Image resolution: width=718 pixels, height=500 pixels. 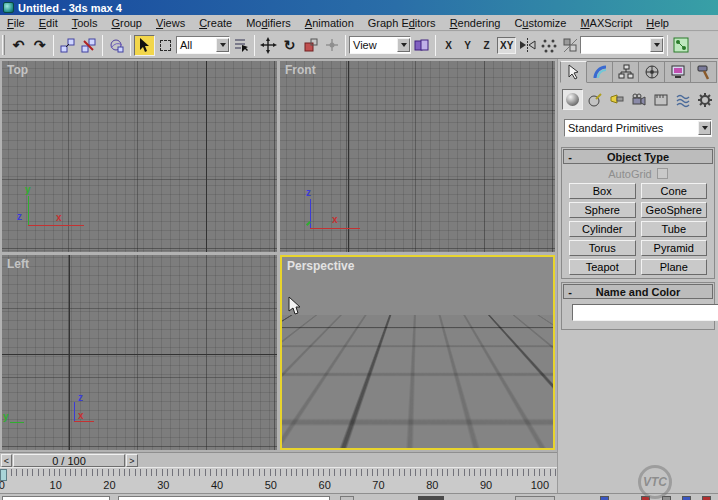 I want to click on rotate-icon: ↻, so click(x=290, y=45).